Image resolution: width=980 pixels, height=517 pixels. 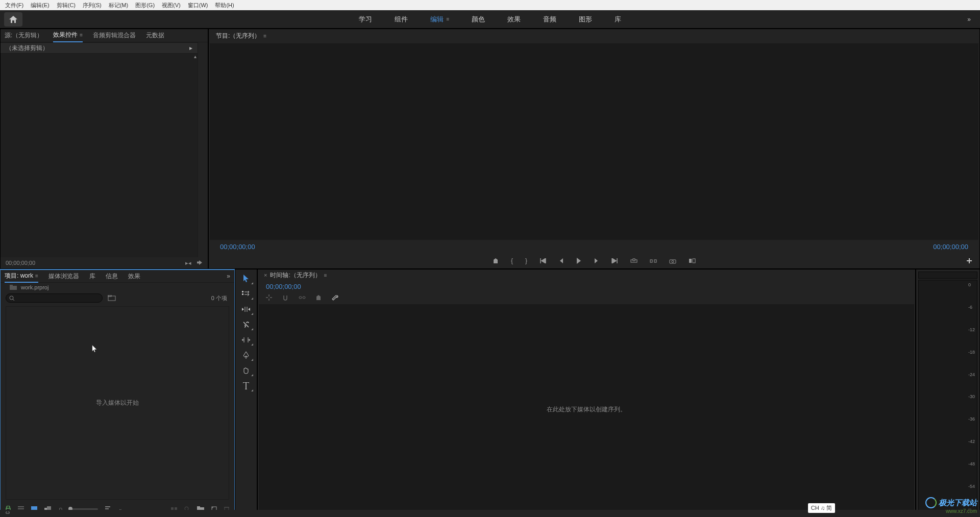 I want to click on project-body: 导入媒体以开始, so click(x=117, y=403).